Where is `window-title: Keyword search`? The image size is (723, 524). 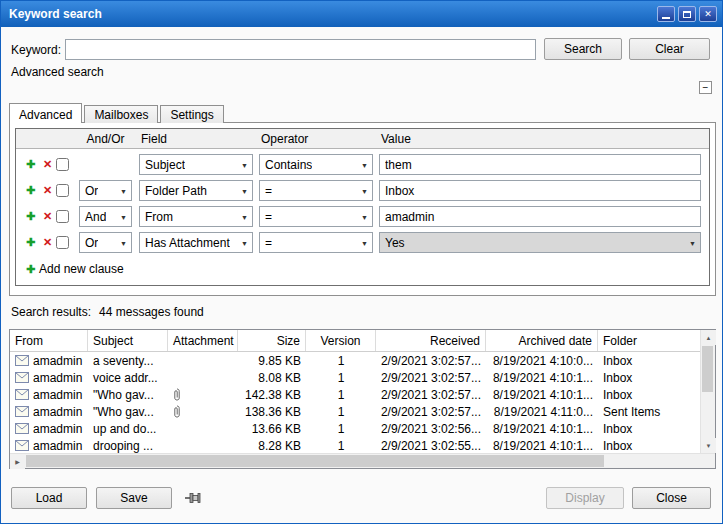 window-title: Keyword search is located at coordinates (332, 14).